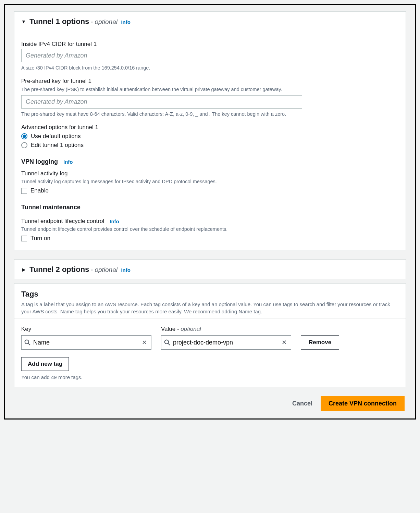  I want to click on cancel-button: Cancel, so click(302, 403).